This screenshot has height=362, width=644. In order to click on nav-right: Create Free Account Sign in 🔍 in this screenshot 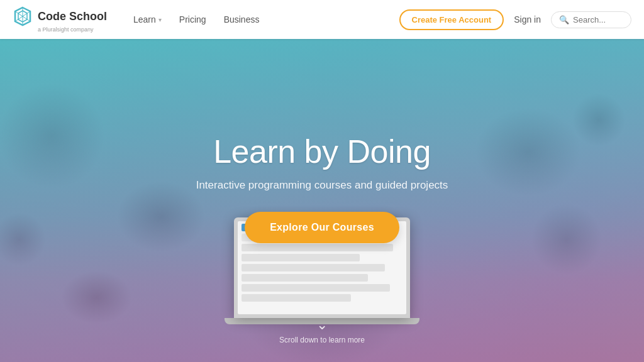, I will do `click(516, 20)`.